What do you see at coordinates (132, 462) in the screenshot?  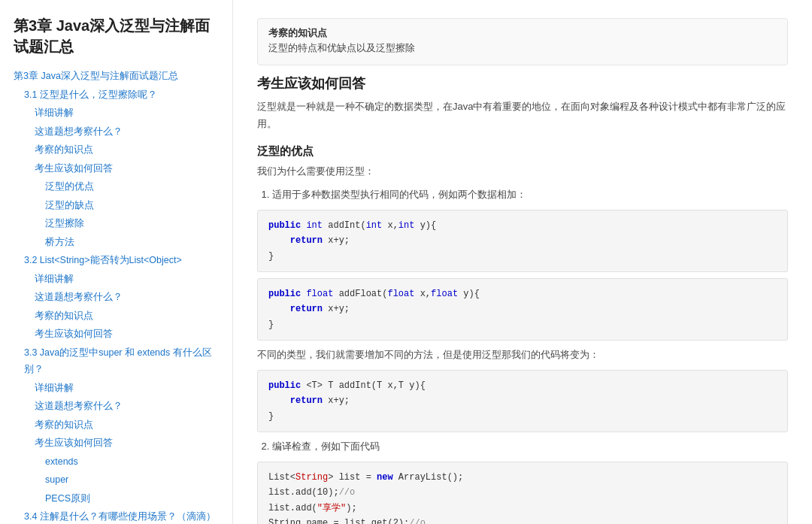 I see `toc-item-extends: extends` at bounding box center [132, 462].